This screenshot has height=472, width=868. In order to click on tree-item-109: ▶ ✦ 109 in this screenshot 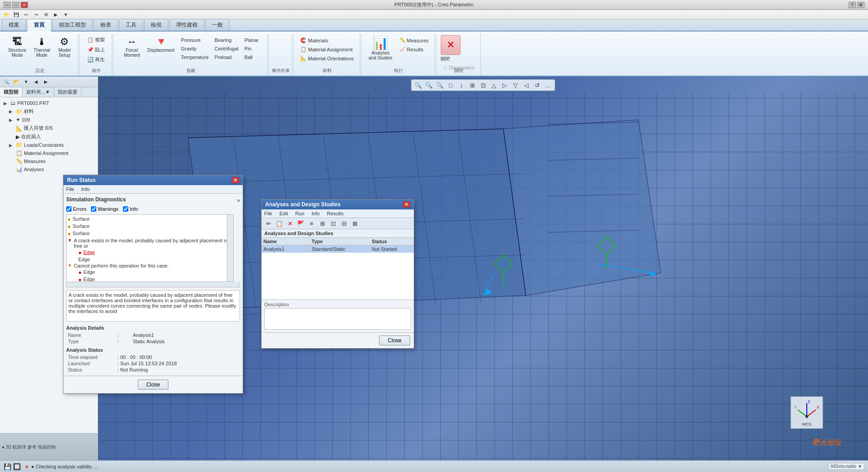, I will do `click(49, 120)`.